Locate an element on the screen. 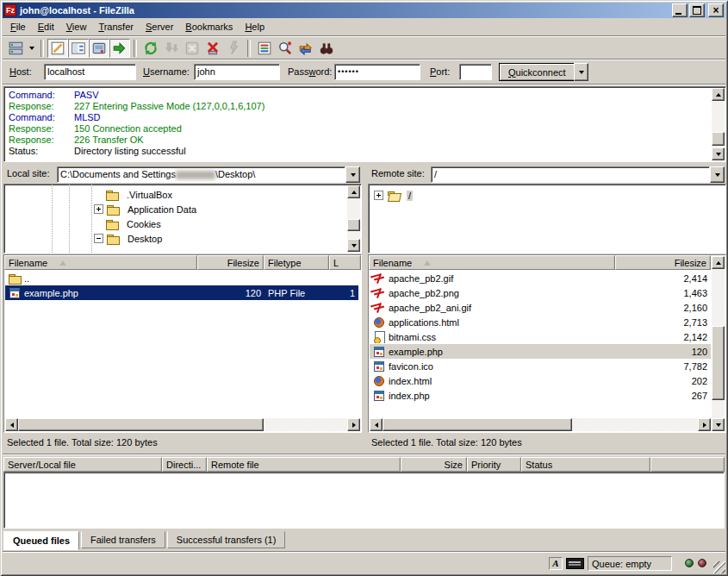 The width and height of the screenshot is (728, 576). username-input: john is located at coordinates (237, 72).